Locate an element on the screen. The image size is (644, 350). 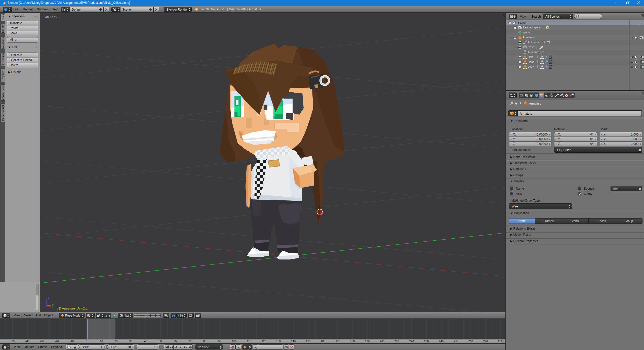
svg-text: z is located at coordinates (49, 298).